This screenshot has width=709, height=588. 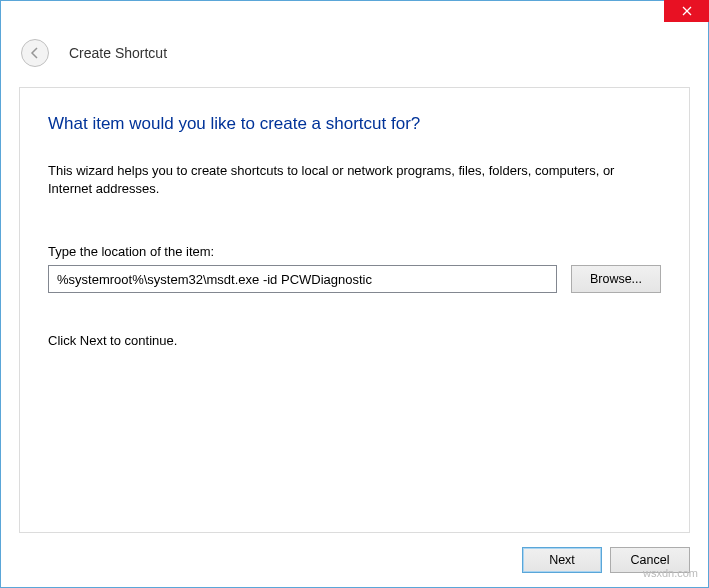 I want to click on next-button: Next, so click(x=562, y=560).